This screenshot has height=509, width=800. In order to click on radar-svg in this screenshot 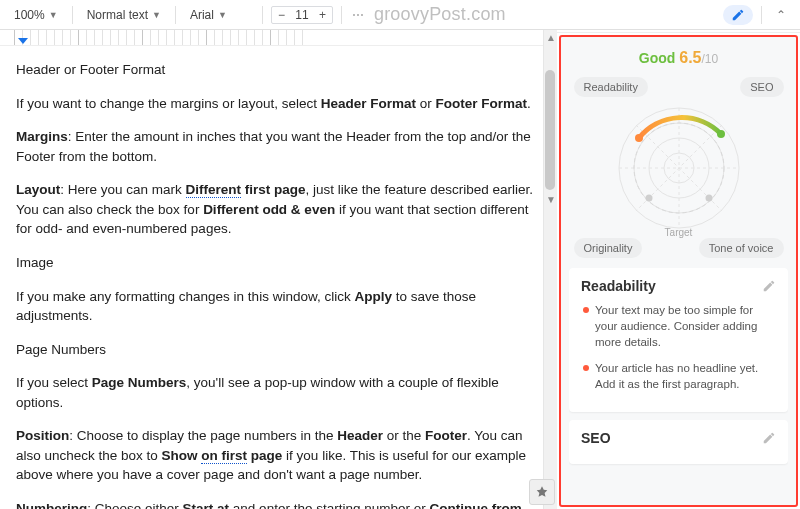, I will do `click(679, 168)`.